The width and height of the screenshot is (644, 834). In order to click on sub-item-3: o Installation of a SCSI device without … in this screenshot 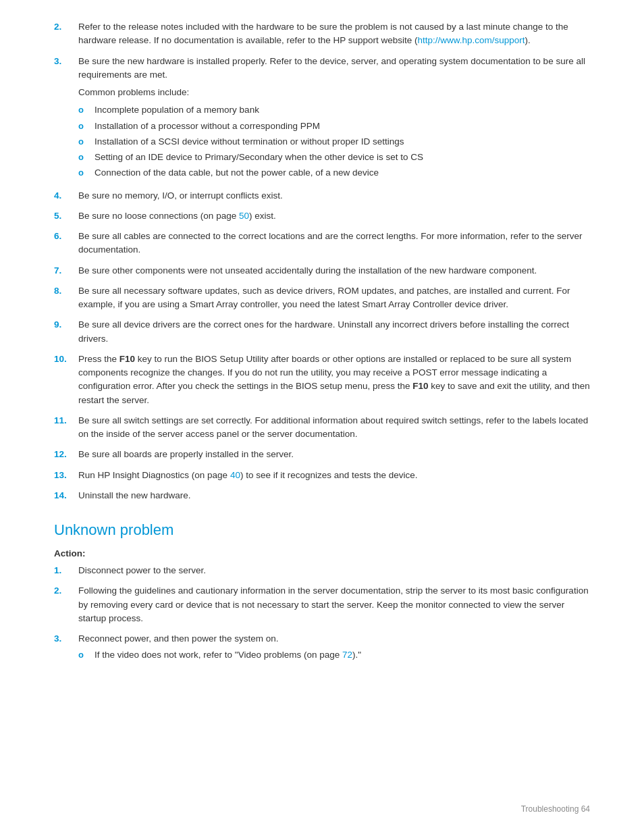, I will do `click(334, 142)`.